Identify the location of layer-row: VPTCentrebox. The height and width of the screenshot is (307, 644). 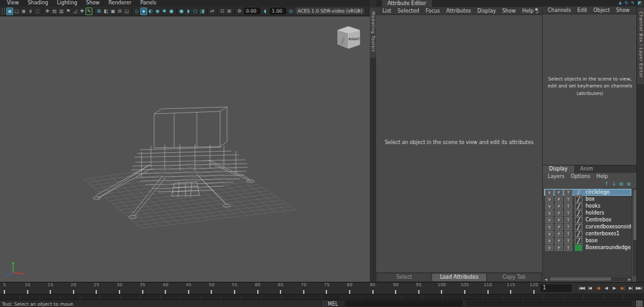
(587, 220).